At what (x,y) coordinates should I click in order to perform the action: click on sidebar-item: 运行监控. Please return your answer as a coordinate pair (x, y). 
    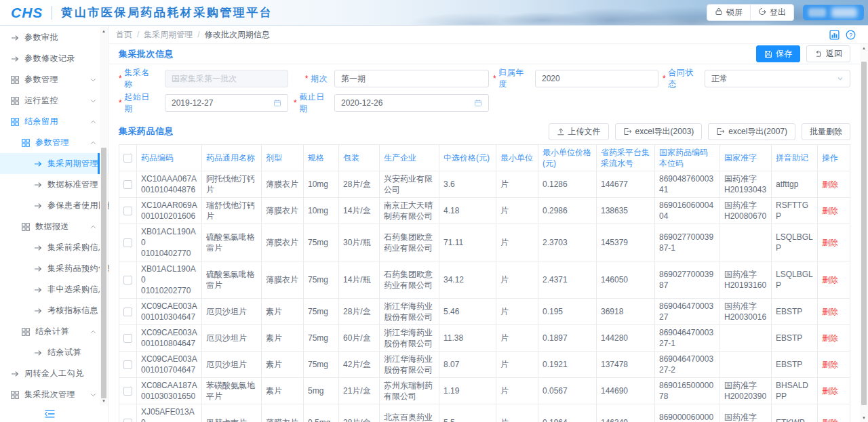
    Looking at the image, I should click on (54, 100).